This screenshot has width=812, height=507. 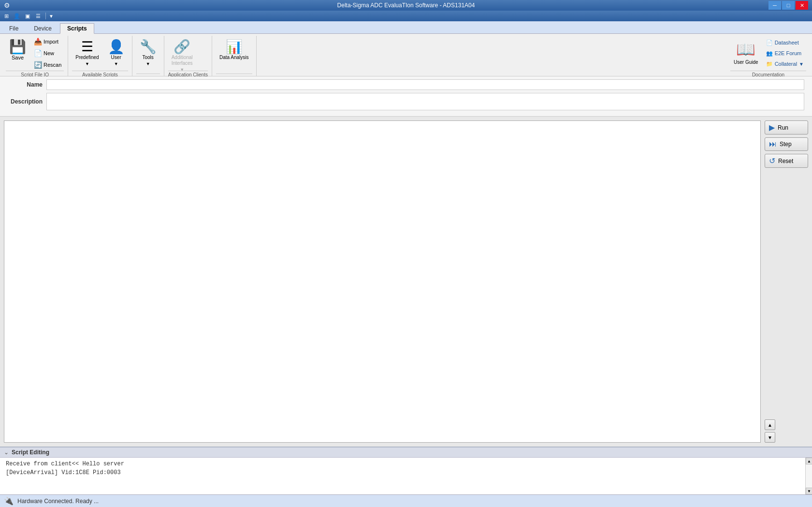 I want to click on description-row: Description, so click(x=406, y=102).